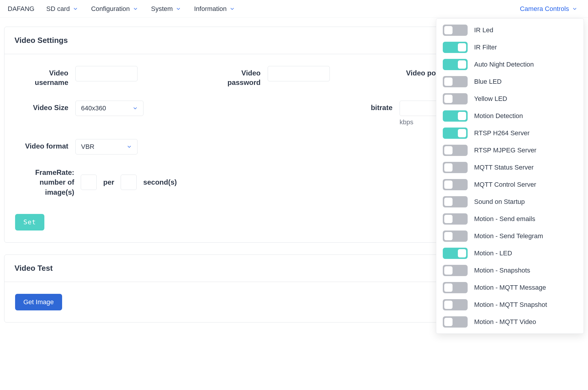 Image resolution: width=588 pixels, height=390 pixels. I want to click on camera-control-row: Blue LED, so click(510, 82).